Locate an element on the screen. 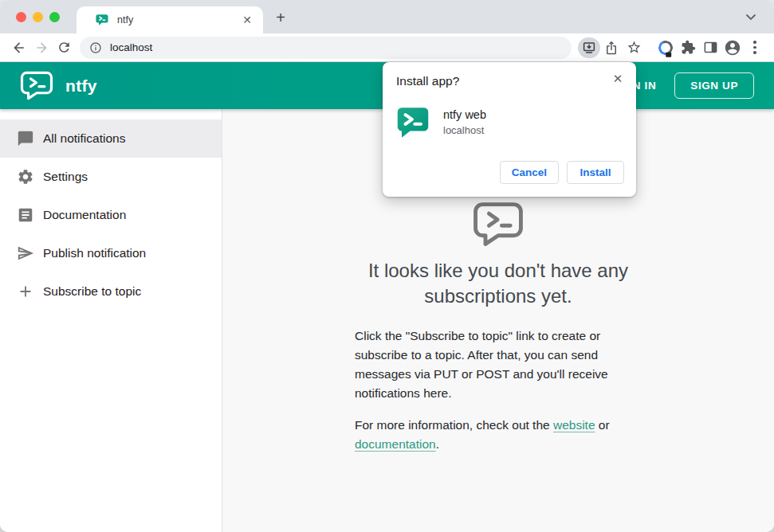 Image resolution: width=774 pixels, height=532 pixels. sidebar-item-label: Settings is located at coordinates (65, 177).